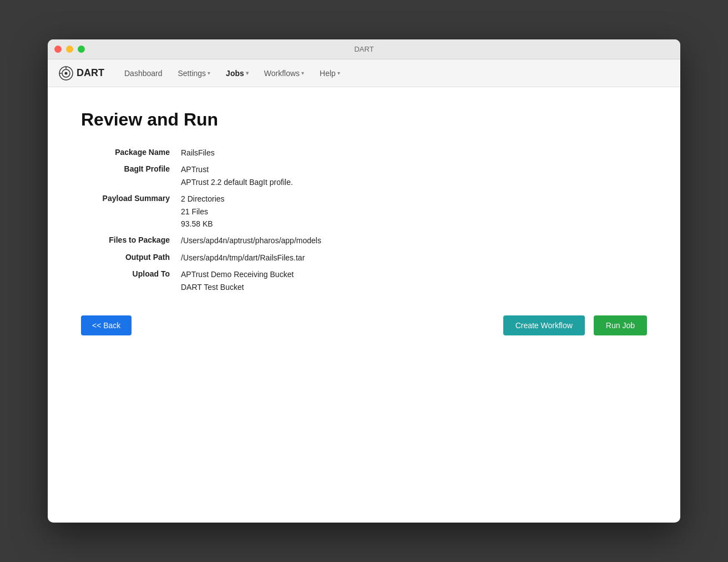  What do you see at coordinates (107, 325) in the screenshot?
I see `back-button: << Back` at bounding box center [107, 325].